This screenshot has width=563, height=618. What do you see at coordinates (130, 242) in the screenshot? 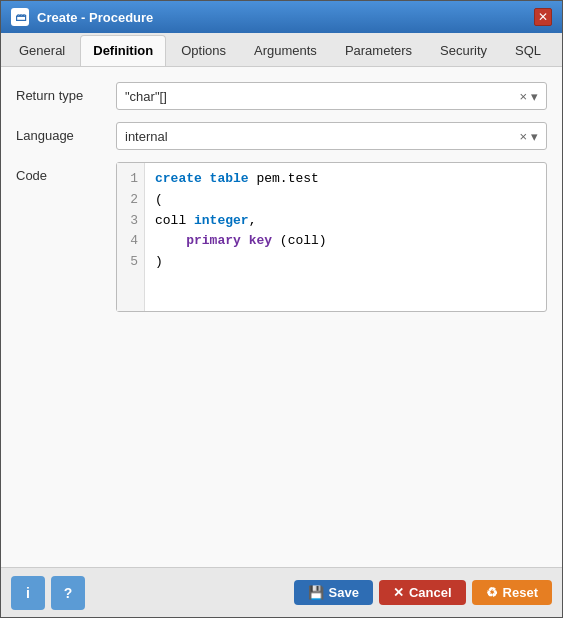
I see `line-num-4: 4` at bounding box center [130, 242].